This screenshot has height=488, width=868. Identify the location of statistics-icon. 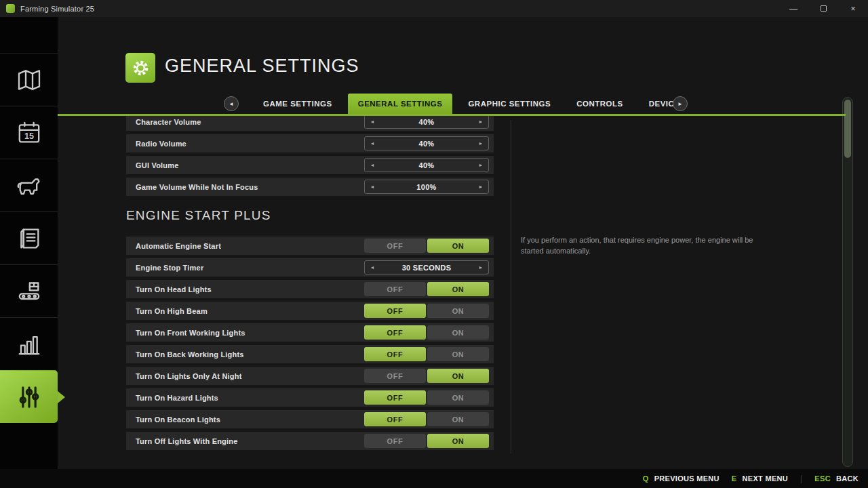
(29, 344).